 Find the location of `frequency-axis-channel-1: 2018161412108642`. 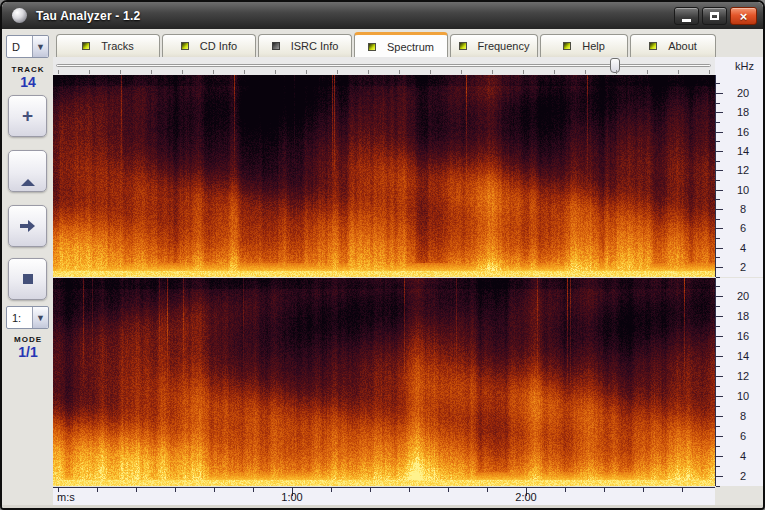

frequency-axis-channel-1: 2018161412108642 is located at coordinates (739, 176).